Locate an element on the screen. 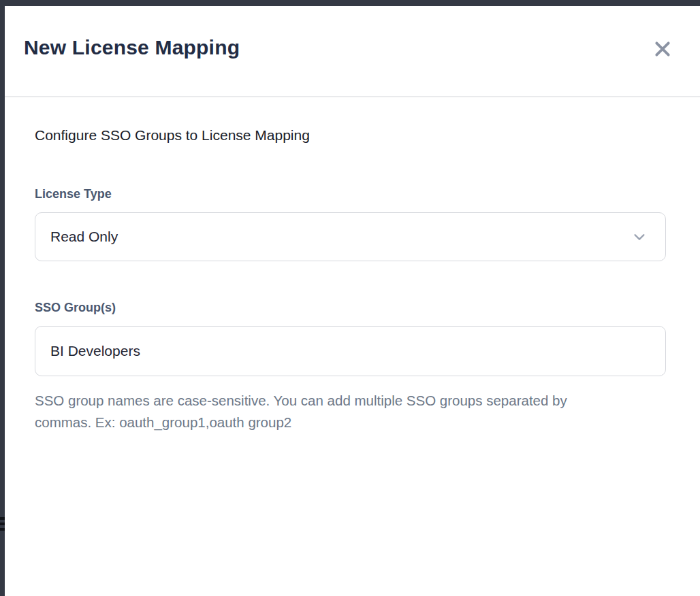 The width and height of the screenshot is (700, 596). background-page-edge-mark is located at coordinates (3, 526).